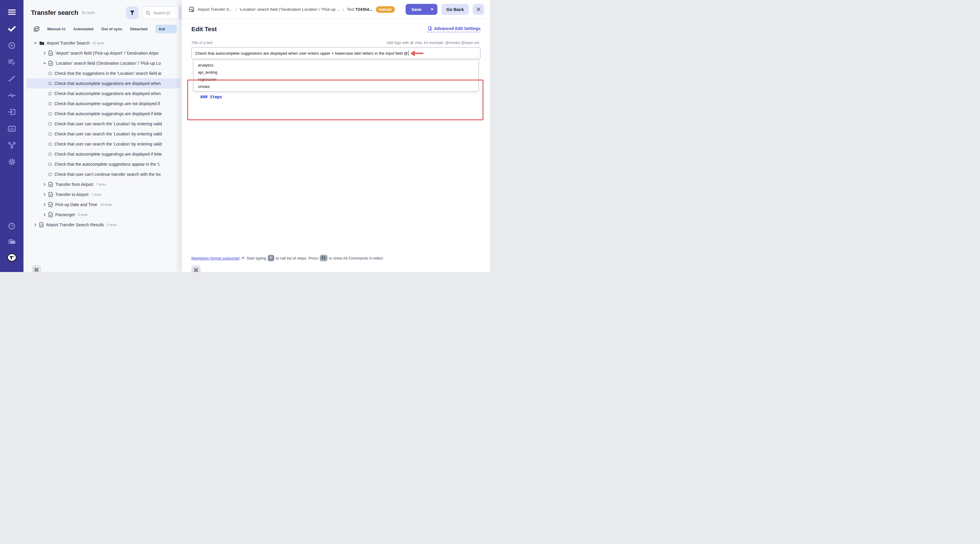 This screenshot has height=544, width=980. What do you see at coordinates (103, 184) in the screenshot?
I see `tree-item-doc: Transfer from Airport7 tests` at bounding box center [103, 184].